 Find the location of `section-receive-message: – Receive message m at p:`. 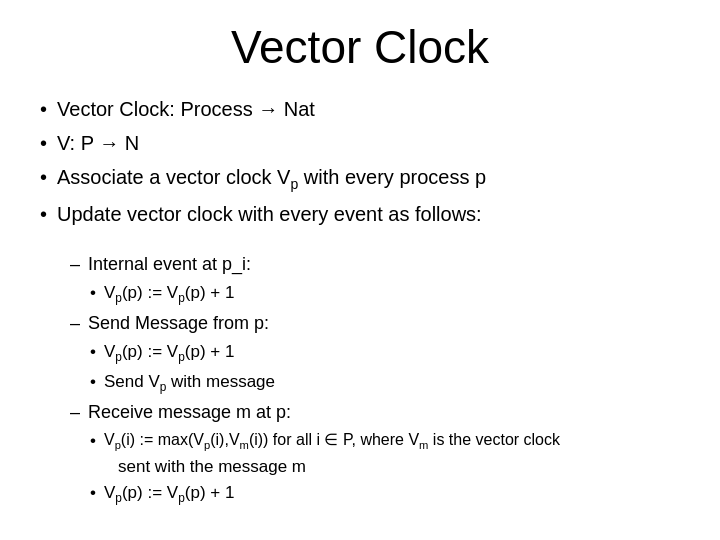

section-receive-message: – Receive message m at p: is located at coordinates (375, 412).